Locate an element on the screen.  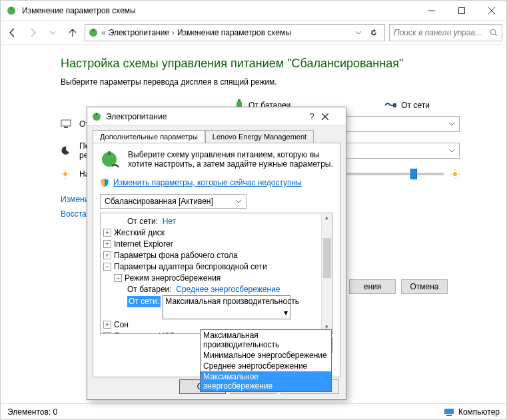
cancel-button: Отмена is located at coordinates (424, 287).